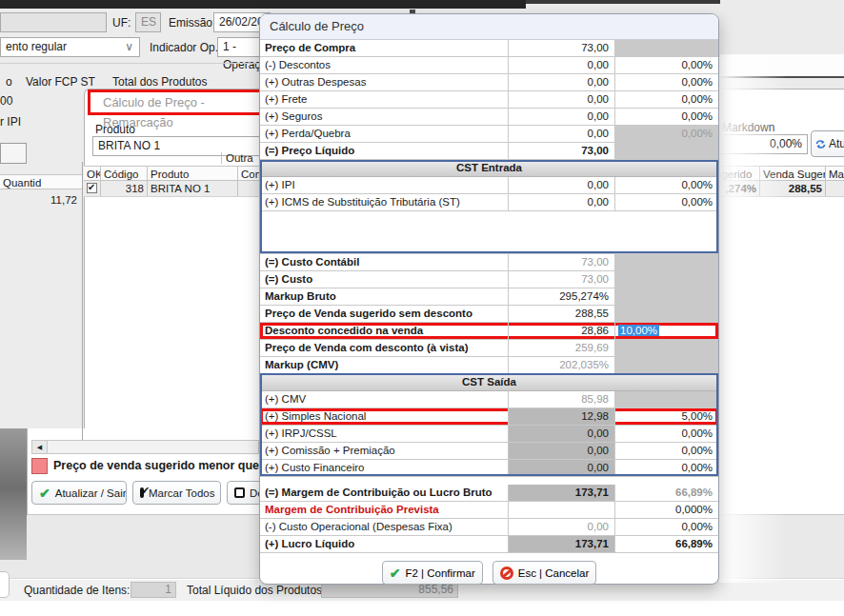  What do you see at coordinates (384, 400) in the screenshot?
I see `calc-row-label: (+) CMV` at bounding box center [384, 400].